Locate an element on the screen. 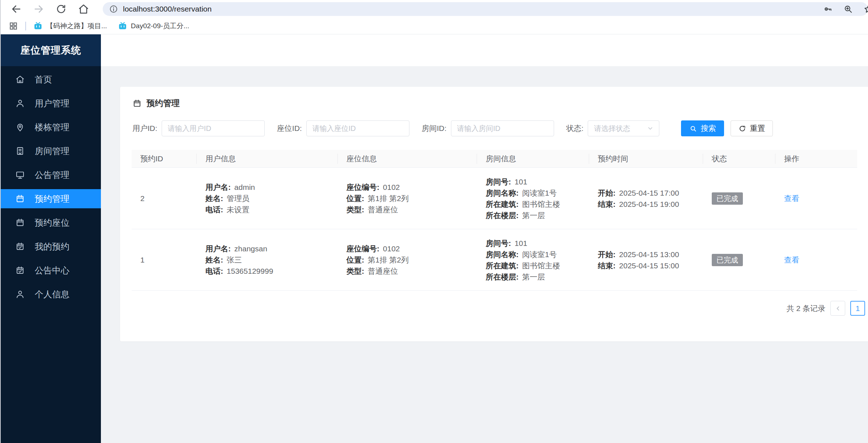 The width and height of the screenshot is (868, 443). sidebar-item-label: 楼栋管理 is located at coordinates (52, 127).